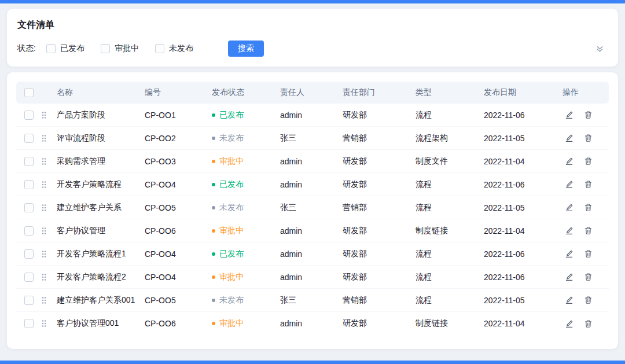 This screenshot has height=364, width=625. Describe the element at coordinates (246, 49) in the screenshot. I see `search-button: 搜索` at that location.